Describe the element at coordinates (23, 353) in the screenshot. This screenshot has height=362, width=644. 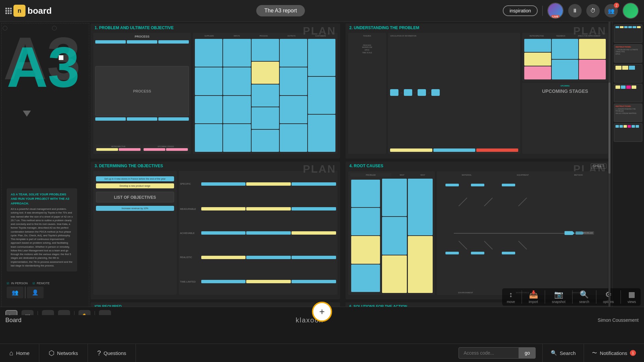
I see `nav-home-label: Home` at that location.